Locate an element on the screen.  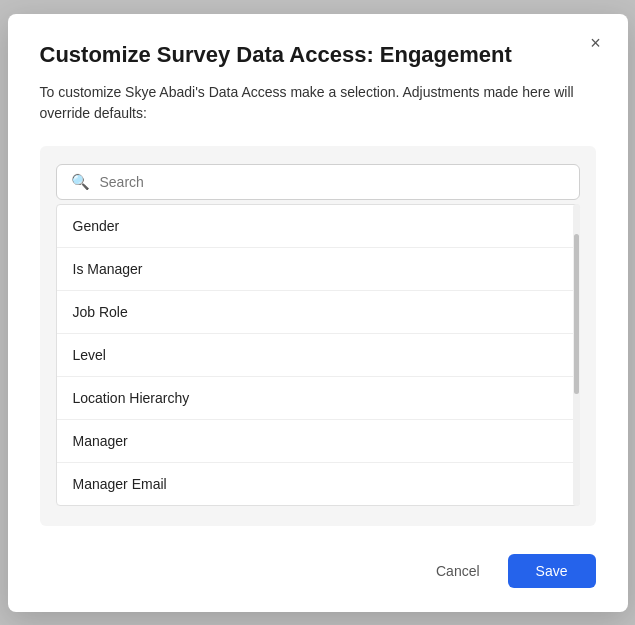
list-item: Job Role is located at coordinates (318, 312).